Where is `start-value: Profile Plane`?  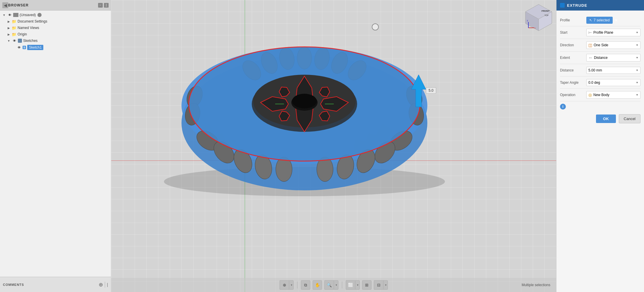 start-value: Profile Plane is located at coordinates (615, 33).